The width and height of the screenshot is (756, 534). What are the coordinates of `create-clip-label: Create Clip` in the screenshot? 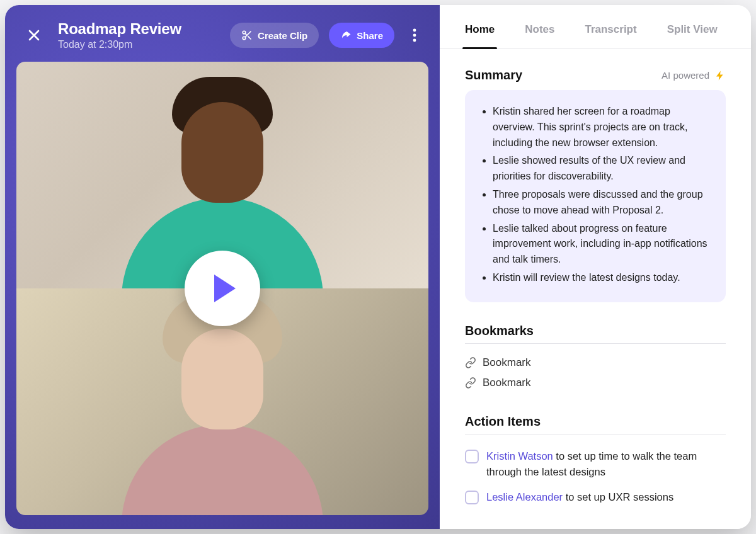 It's located at (282, 35).